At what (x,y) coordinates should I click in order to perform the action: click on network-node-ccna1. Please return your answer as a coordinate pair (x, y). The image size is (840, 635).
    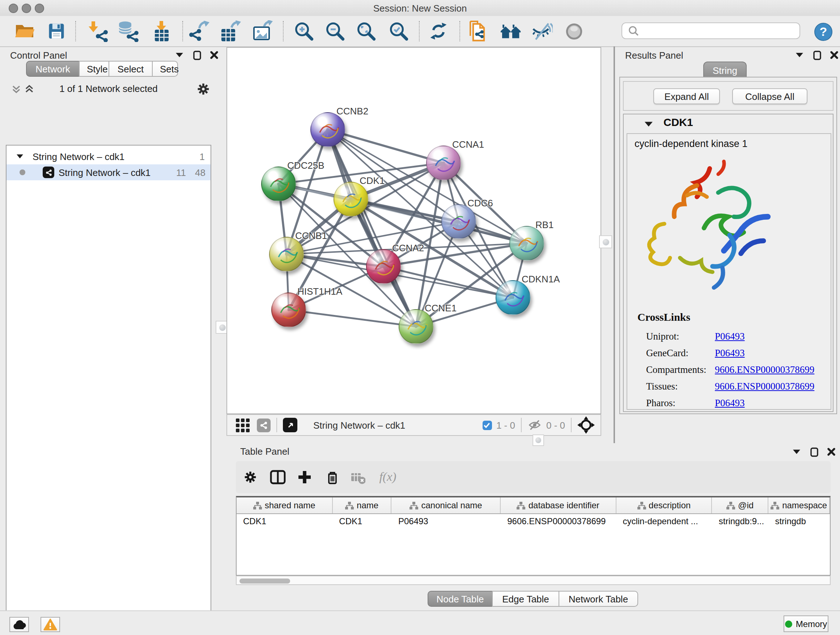
    Looking at the image, I should click on (444, 163).